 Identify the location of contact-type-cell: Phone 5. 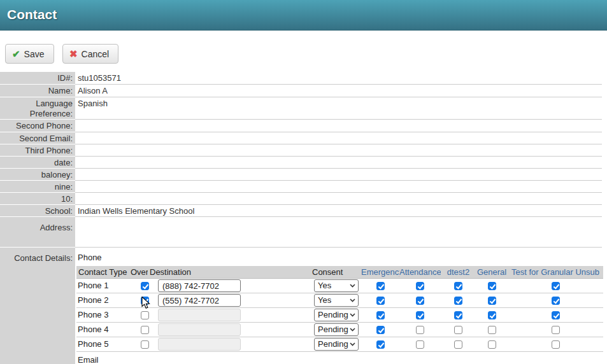
(103, 345).